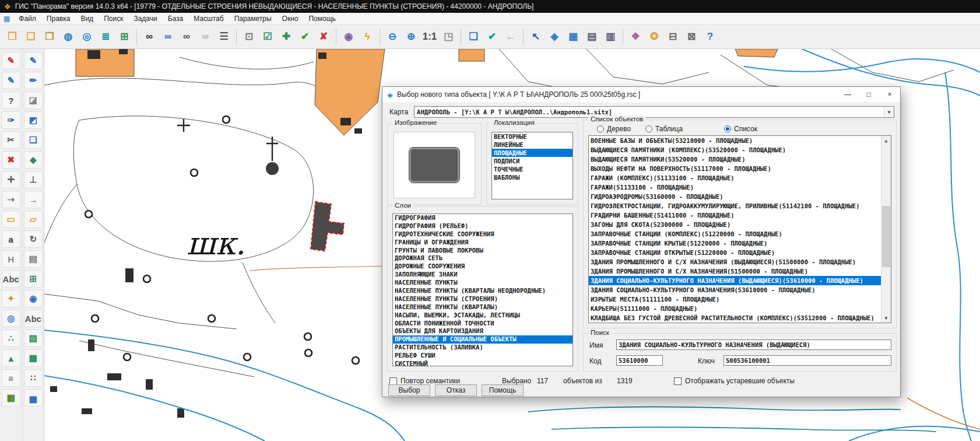  I want to click on dialog-titlebar: ◈ Выбор нового типа объекта [ Y:\К А Р Т…, so click(641, 94).